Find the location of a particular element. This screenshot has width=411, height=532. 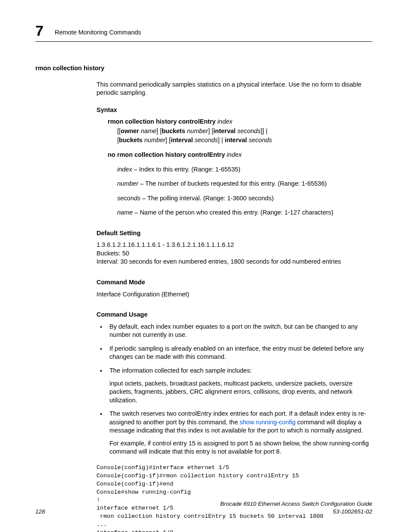

list-item: If periodic sampling is already enabled … is located at coordinates (234, 353).